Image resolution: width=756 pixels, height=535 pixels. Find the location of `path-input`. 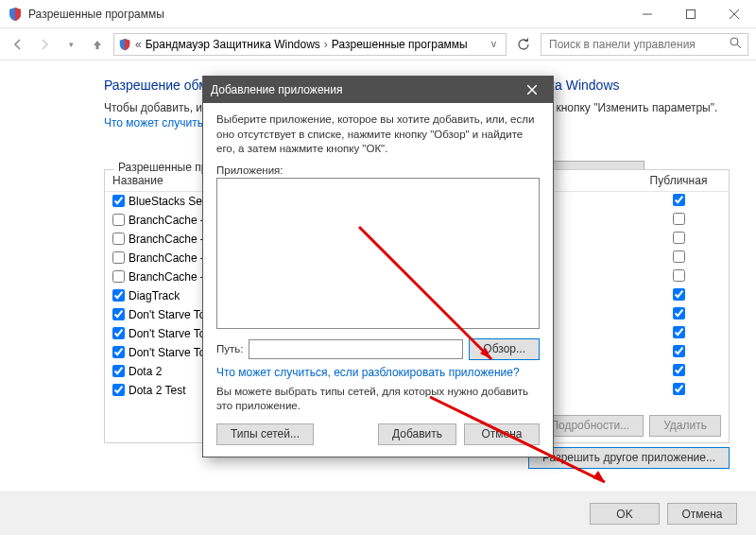

path-input is located at coordinates (355, 350).